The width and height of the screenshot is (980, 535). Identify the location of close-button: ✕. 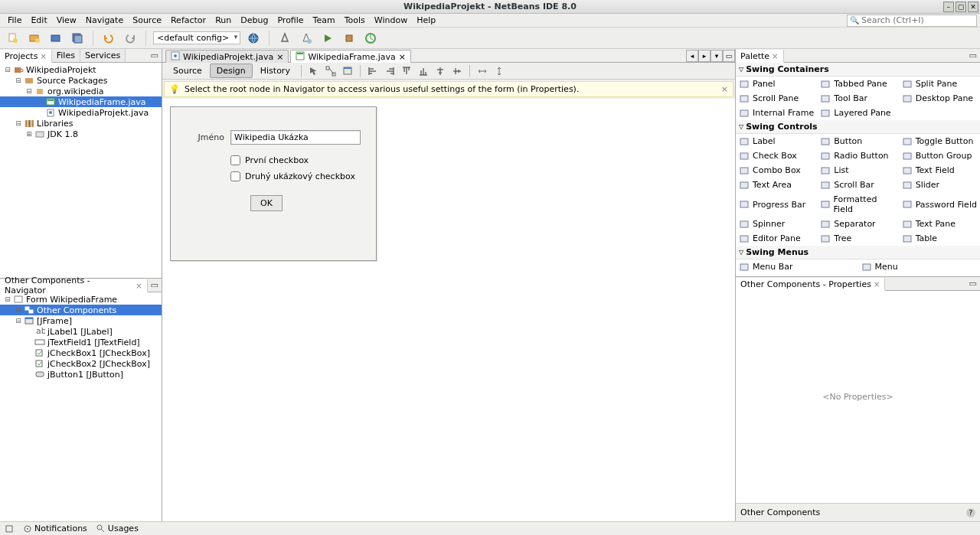
(973, 7).